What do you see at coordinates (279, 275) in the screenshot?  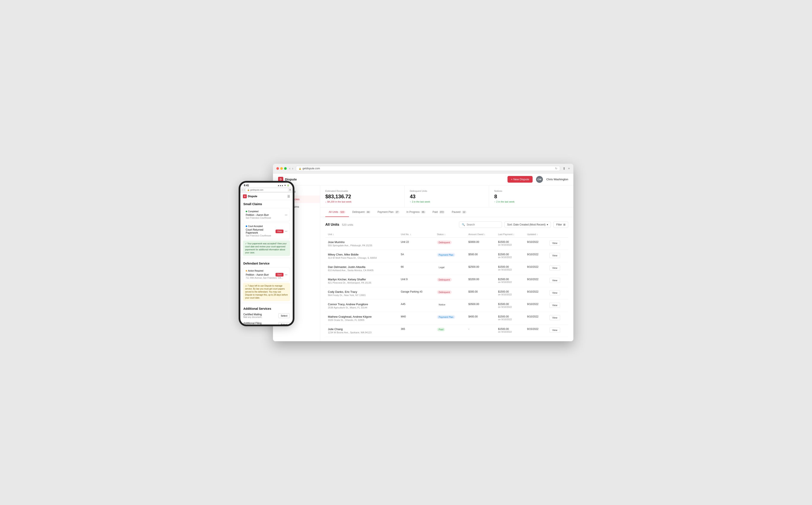 I see `card3-start-button: Start` at bounding box center [279, 275].